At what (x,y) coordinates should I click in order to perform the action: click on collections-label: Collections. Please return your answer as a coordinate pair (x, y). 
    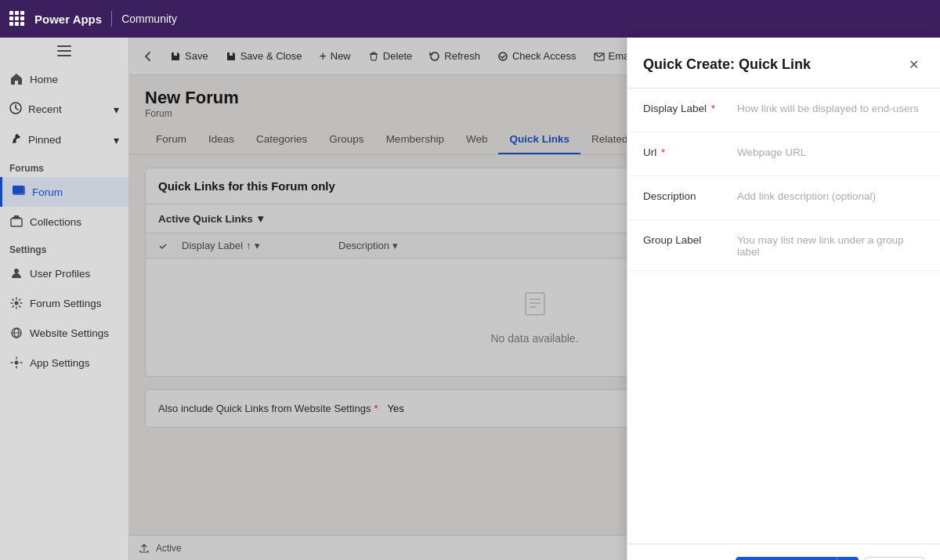
    Looking at the image, I should click on (56, 222).